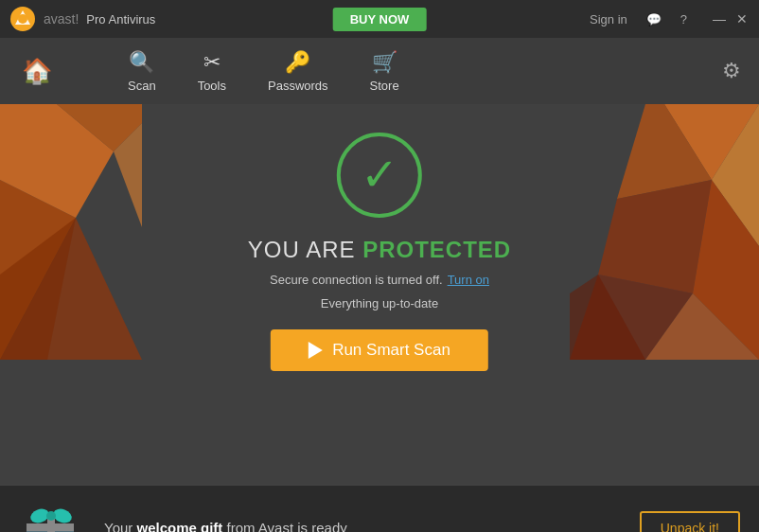  Describe the element at coordinates (384, 85) in the screenshot. I see `store-label: Store` at that location.